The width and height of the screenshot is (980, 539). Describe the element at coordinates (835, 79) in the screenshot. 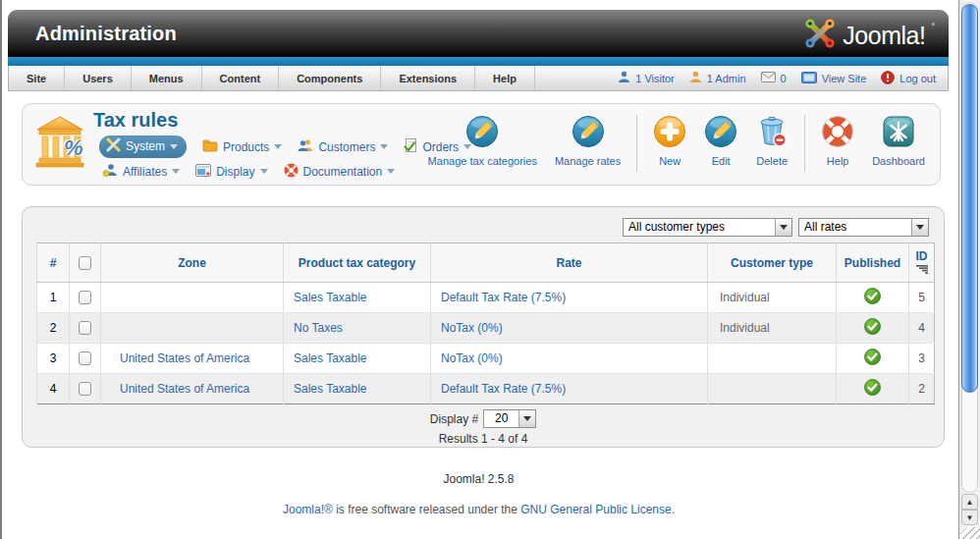

I see `view-site-link: View Site` at that location.